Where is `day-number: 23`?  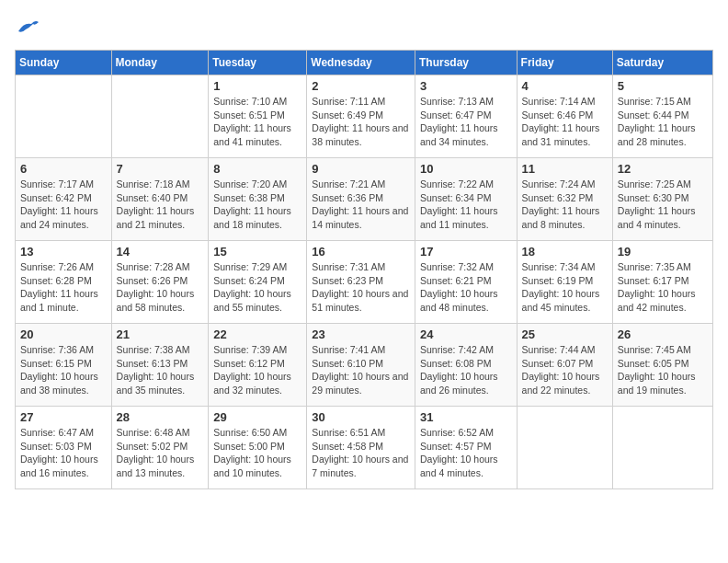 day-number: 23 is located at coordinates (360, 335).